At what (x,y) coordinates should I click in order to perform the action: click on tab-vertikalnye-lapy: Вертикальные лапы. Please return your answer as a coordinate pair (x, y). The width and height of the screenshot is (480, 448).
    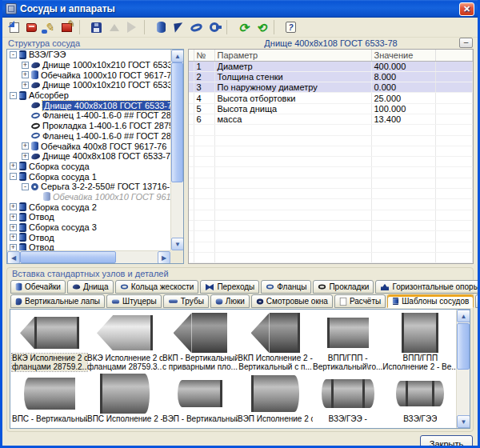
    Looking at the image, I should click on (58, 301).